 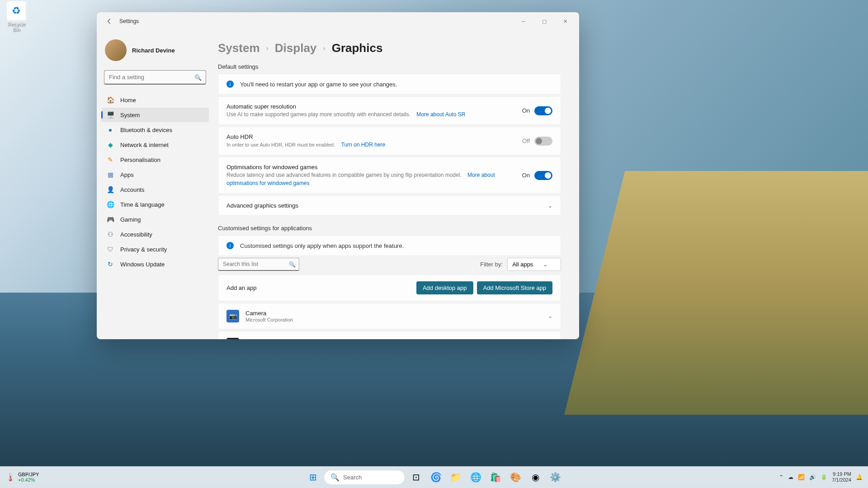 What do you see at coordinates (137, 234) in the screenshot?
I see `nav-label: Accessibility` at bounding box center [137, 234].